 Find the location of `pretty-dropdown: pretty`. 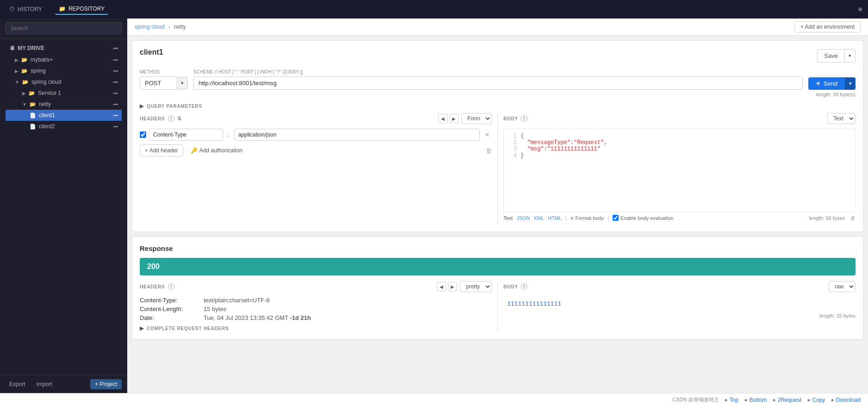

pretty-dropdown: pretty is located at coordinates (476, 287).